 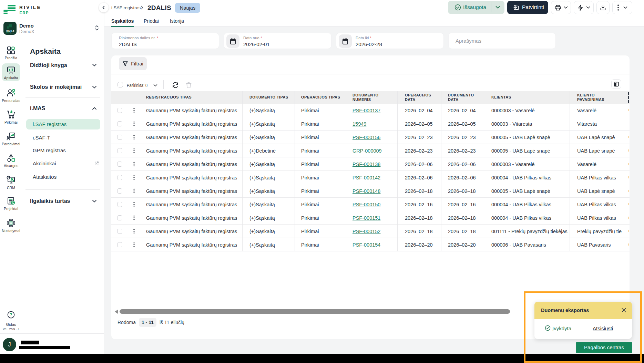 I want to click on svg-text: ERP, so click(x=24, y=13).